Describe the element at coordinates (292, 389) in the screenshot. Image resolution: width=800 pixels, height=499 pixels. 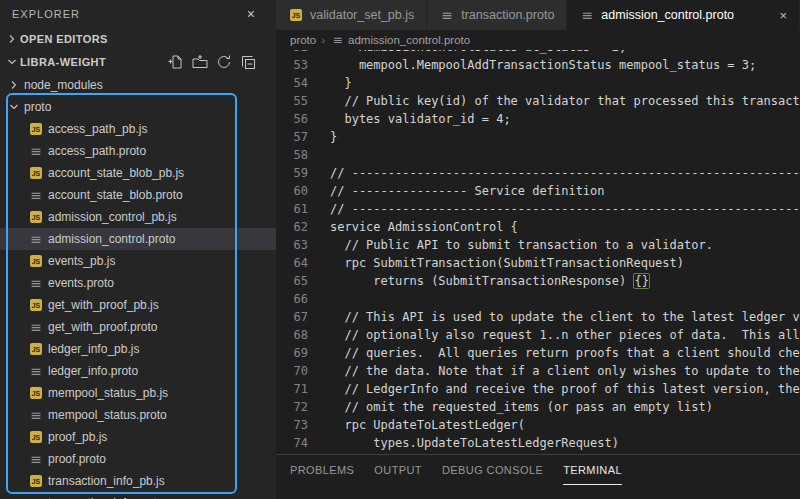
I see `line-number: 71` at that location.